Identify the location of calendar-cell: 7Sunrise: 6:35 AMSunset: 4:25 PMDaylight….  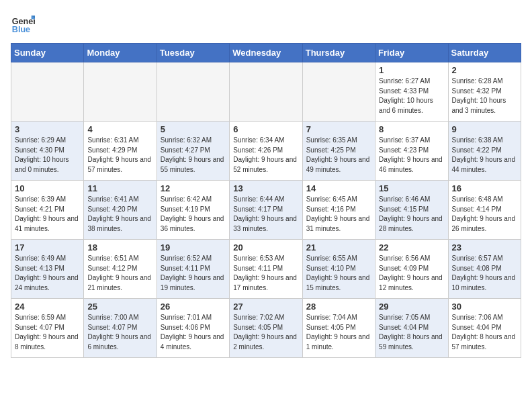
(339, 151).